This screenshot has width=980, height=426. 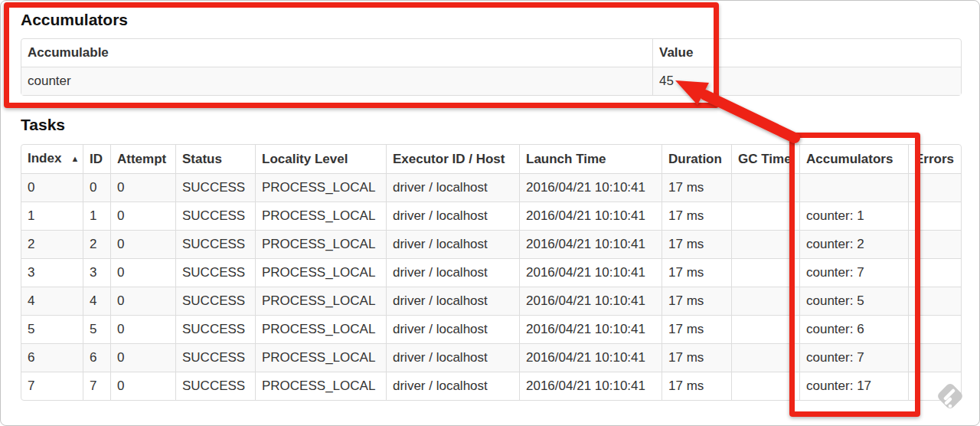 What do you see at coordinates (492, 244) in the screenshot?
I see `table-row: 220SUCCESSPROCESS_LOCALdriver / localhos…` at bounding box center [492, 244].